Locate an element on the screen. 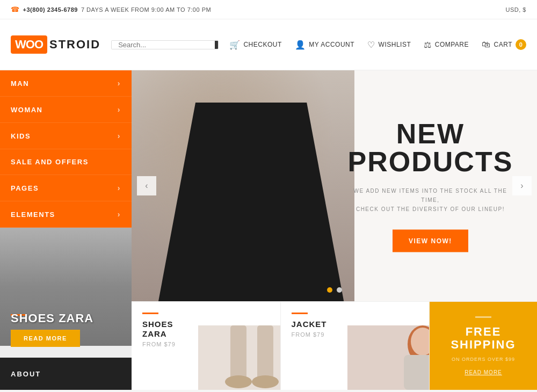 Image resolution: width=537 pixels, height=392 pixels. my-account-label: MY ACCOUNT is located at coordinates (332, 45).